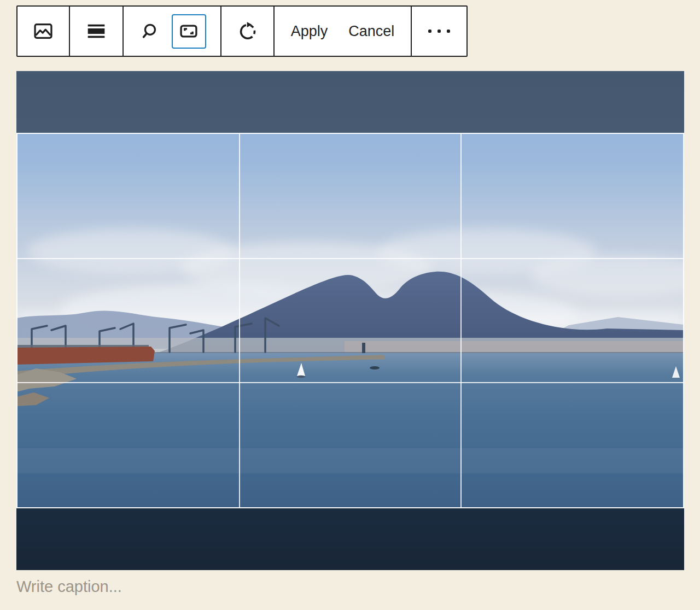  I want to click on more-options-button, so click(439, 31).